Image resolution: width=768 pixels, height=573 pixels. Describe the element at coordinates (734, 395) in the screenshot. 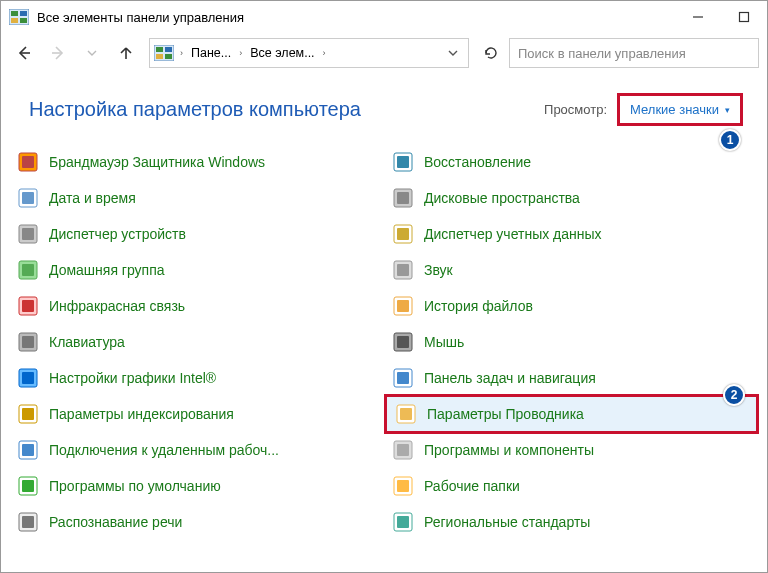

I see `annotation-badge-2: 2` at that location.